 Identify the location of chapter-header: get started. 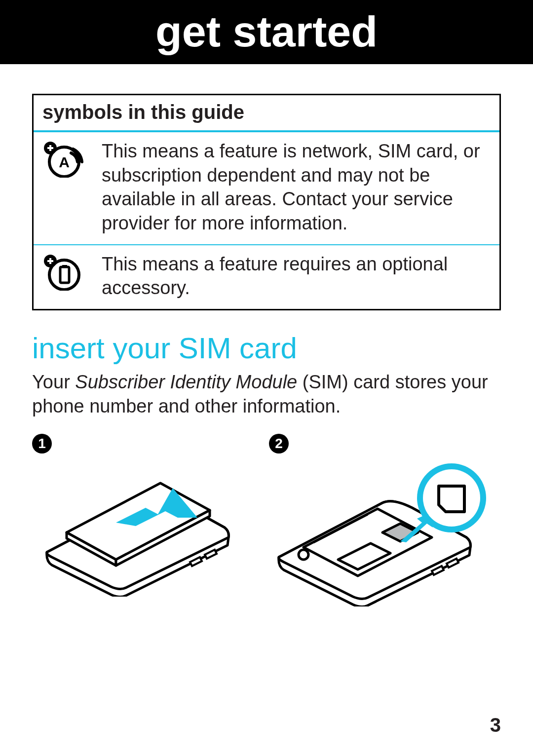
(266, 32).